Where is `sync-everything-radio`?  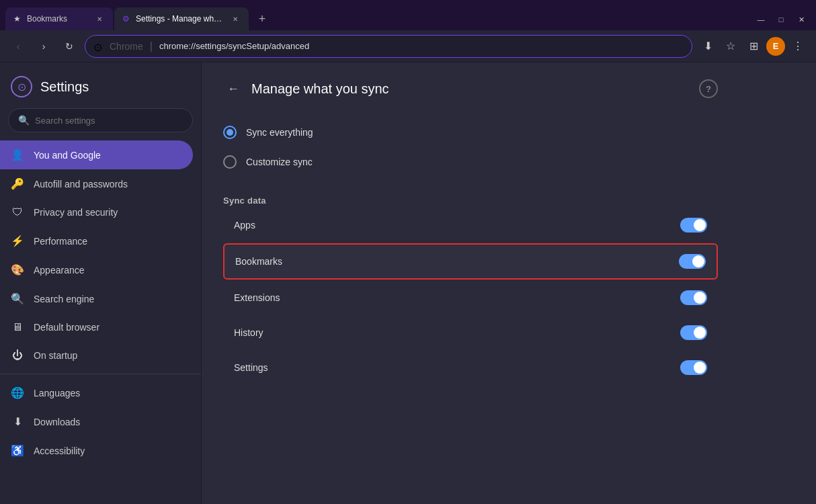 sync-everything-radio is located at coordinates (230, 132).